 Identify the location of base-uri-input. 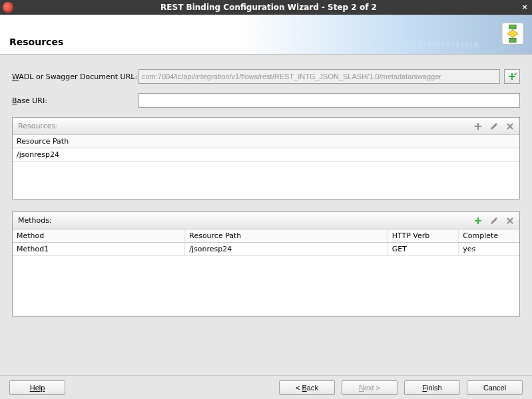
(329, 100).